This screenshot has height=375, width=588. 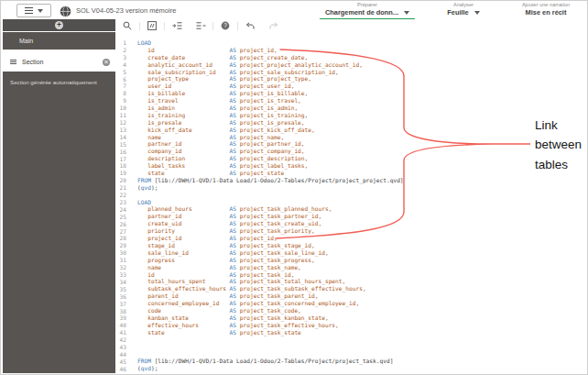 What do you see at coordinates (274, 26) in the screenshot?
I see `redo-button` at bounding box center [274, 26].